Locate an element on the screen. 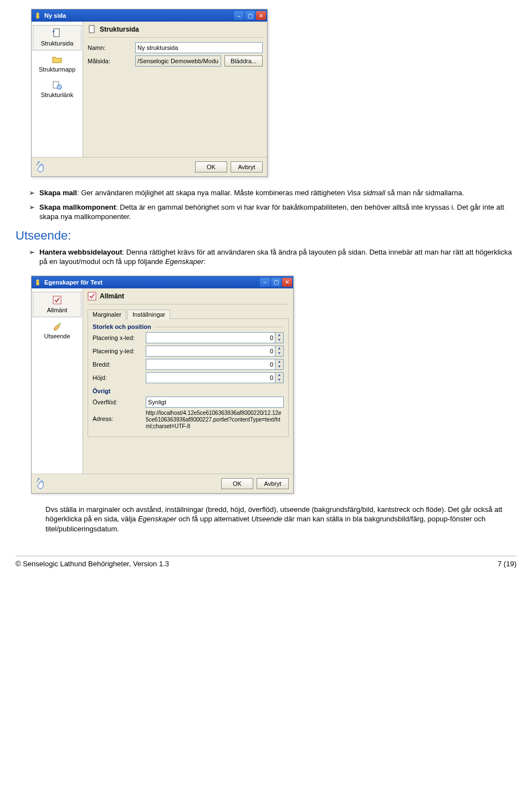 The image size is (532, 797). sidebar-item-allmant: Allmänt is located at coordinates (57, 304).